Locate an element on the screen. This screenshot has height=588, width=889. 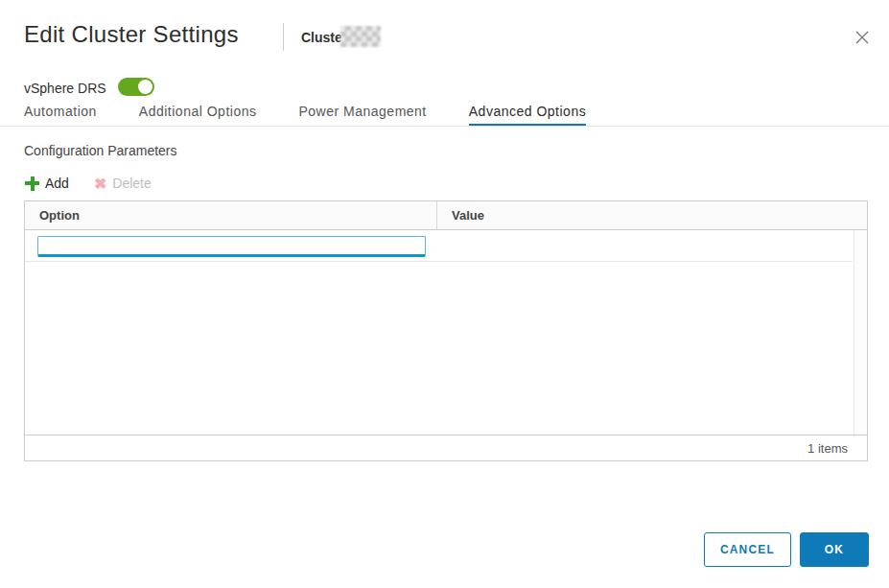
tabs-bottom-border is located at coordinates (445, 127).